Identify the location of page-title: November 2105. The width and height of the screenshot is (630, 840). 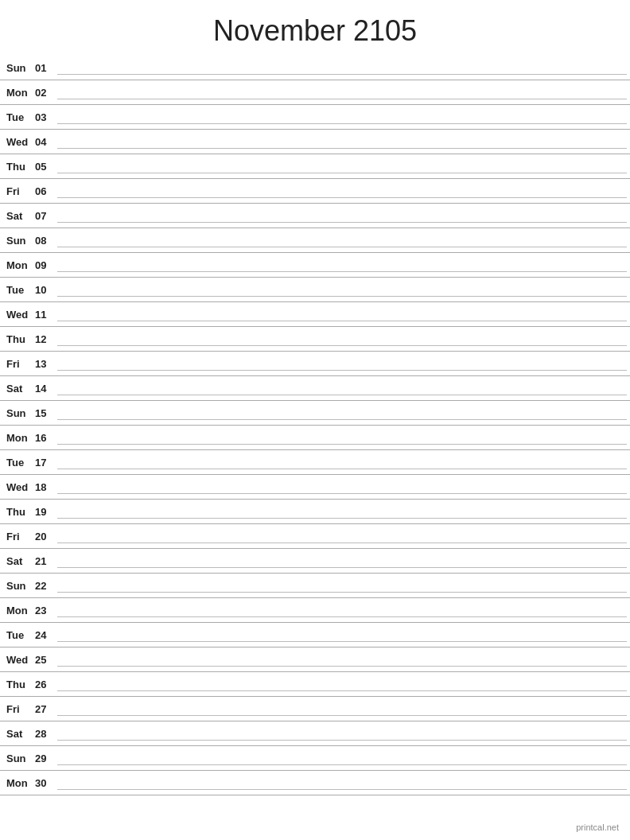
(315, 28).